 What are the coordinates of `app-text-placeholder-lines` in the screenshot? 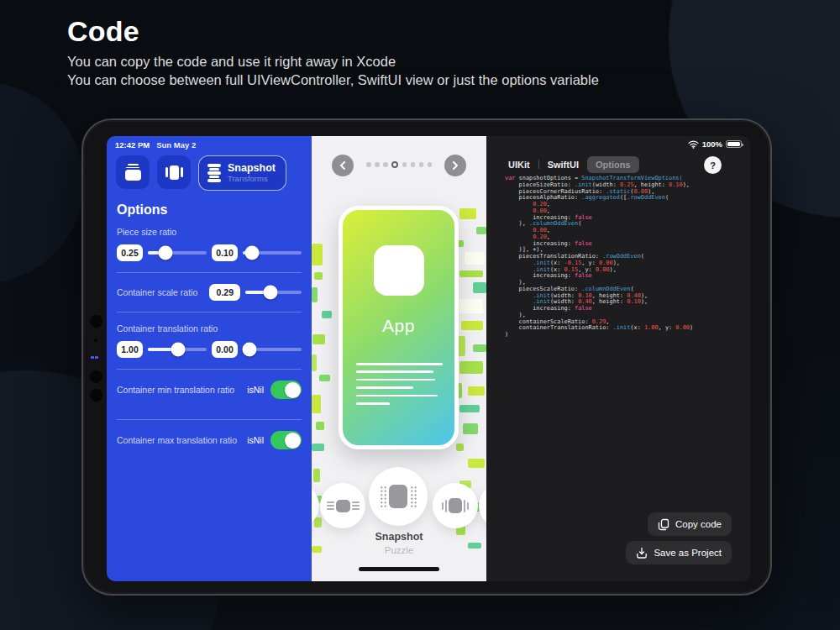 It's located at (400, 386).